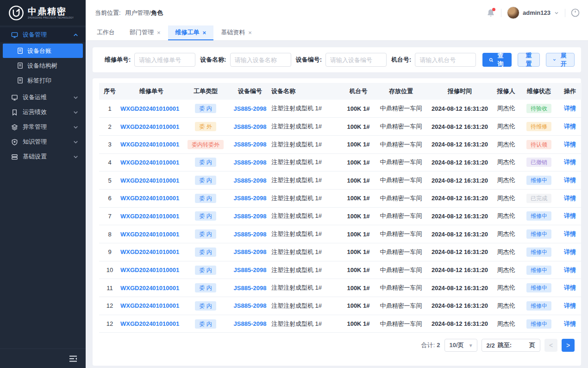 The width and height of the screenshot is (588, 368). Describe the element at coordinates (340, 91) in the screenshot. I see `table-header-row: 序号 维修单号 工单类型 设备编号 设备名称 机台号 存放位置 报修时间 报修人…` at that location.